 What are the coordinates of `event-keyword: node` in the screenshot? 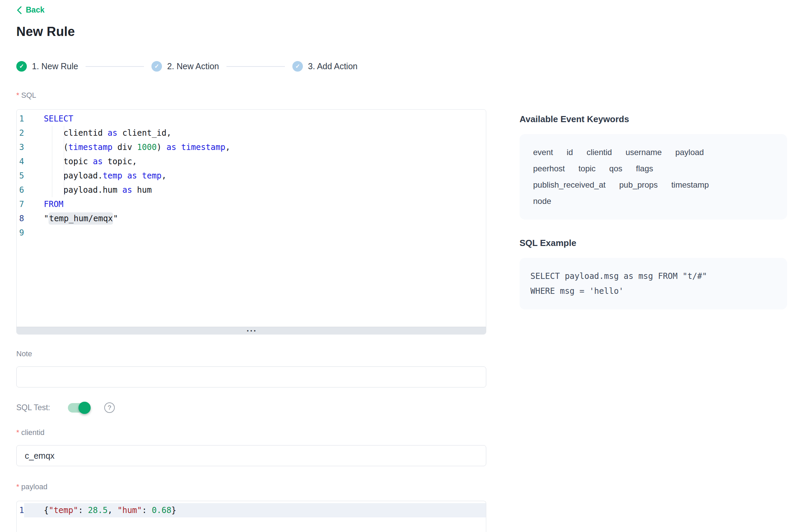 It's located at (542, 201).